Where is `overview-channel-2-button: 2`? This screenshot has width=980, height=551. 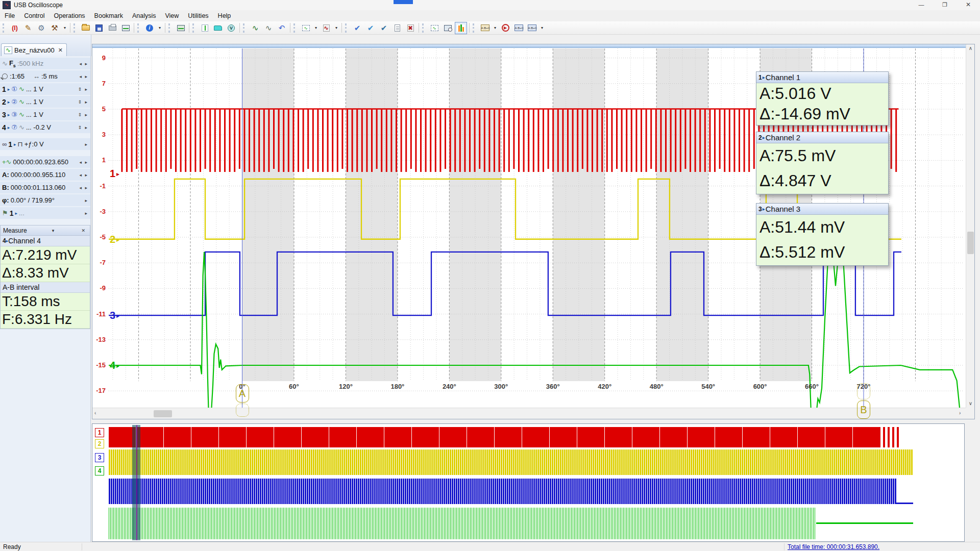
overview-channel-2-button: 2 is located at coordinates (100, 444).